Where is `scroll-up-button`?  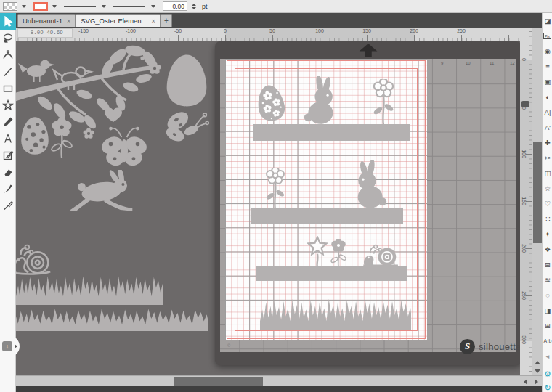
scroll-up-button is located at coordinates (537, 362).